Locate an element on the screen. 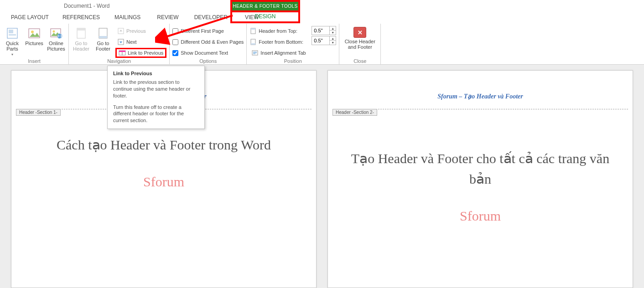  page-1-section-tag: Header -Section 1- is located at coordinates (38, 112).